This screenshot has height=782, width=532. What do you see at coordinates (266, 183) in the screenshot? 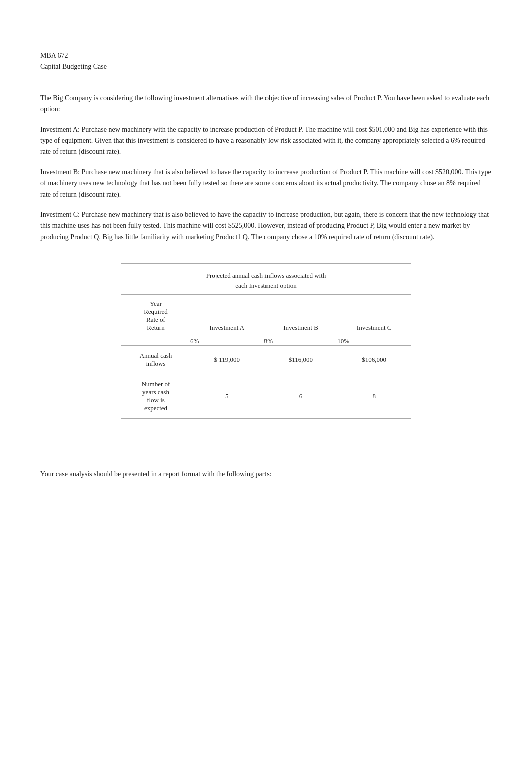
I see `intro-para-b: Investment B: Purchase new machinery tha…` at bounding box center [266, 183].